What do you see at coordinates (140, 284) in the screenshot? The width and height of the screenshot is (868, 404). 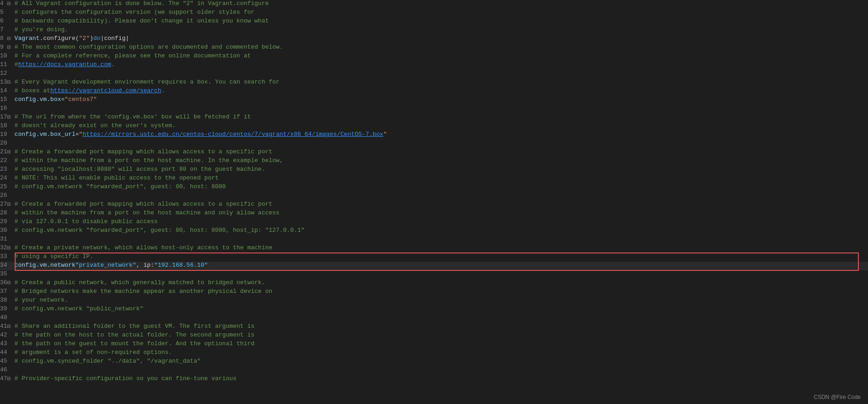 I see `token-comment: # Create a public network, which general…` at bounding box center [140, 284].